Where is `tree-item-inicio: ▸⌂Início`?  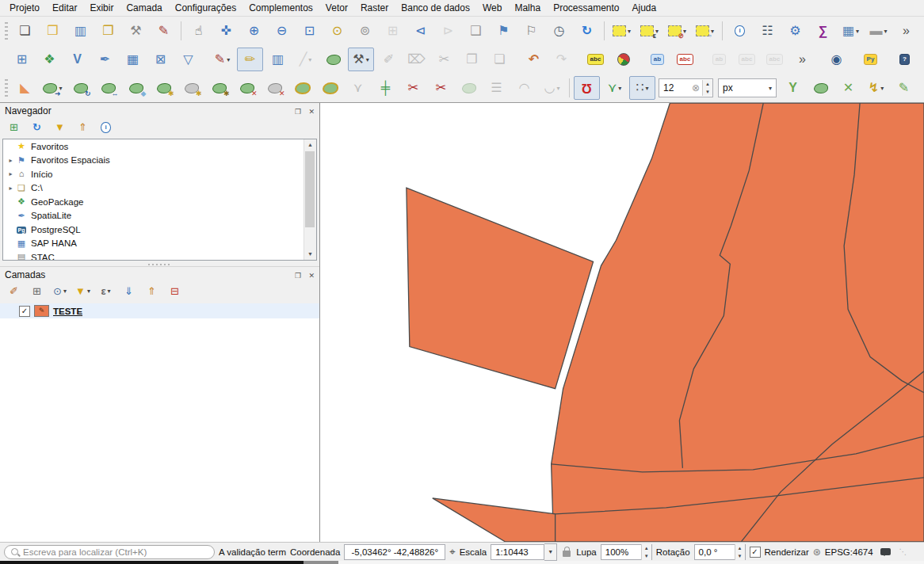
tree-item-inicio: ▸⌂Início is located at coordinates (160, 174).